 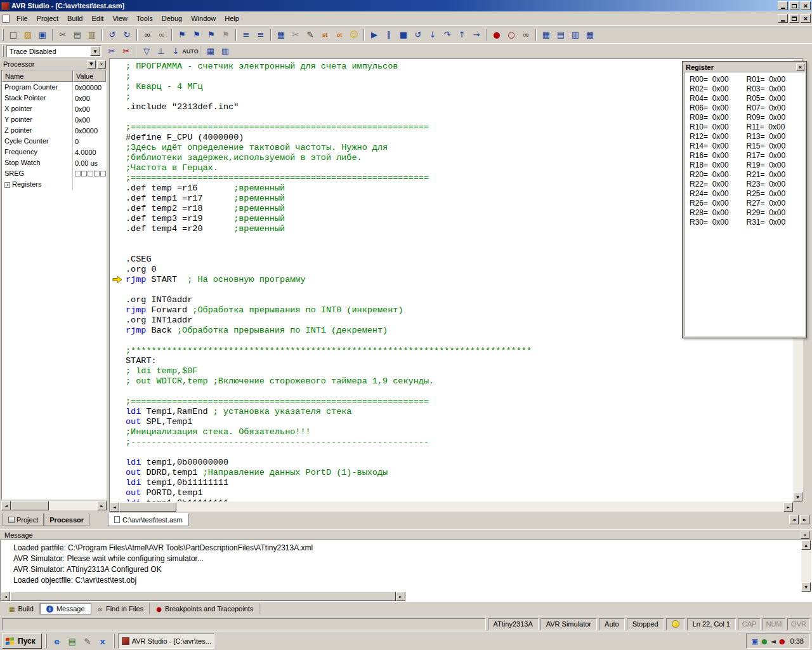 I want to click on code-line: ldi temp1,0b00000000, so click(x=329, y=463).